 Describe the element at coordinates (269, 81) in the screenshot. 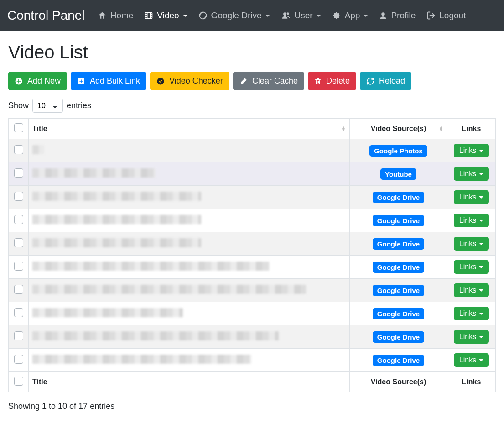

I see `clear-cache-button: Clear Cache` at that location.